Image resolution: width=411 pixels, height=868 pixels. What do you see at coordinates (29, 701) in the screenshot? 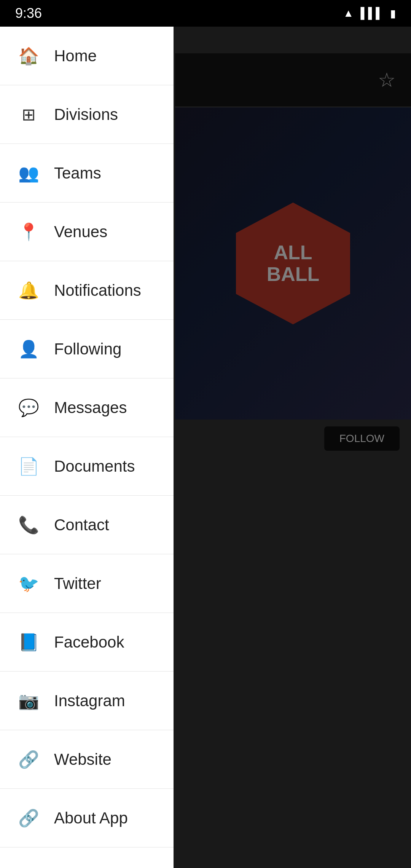
I see `instagram-icon: 📷` at bounding box center [29, 701].